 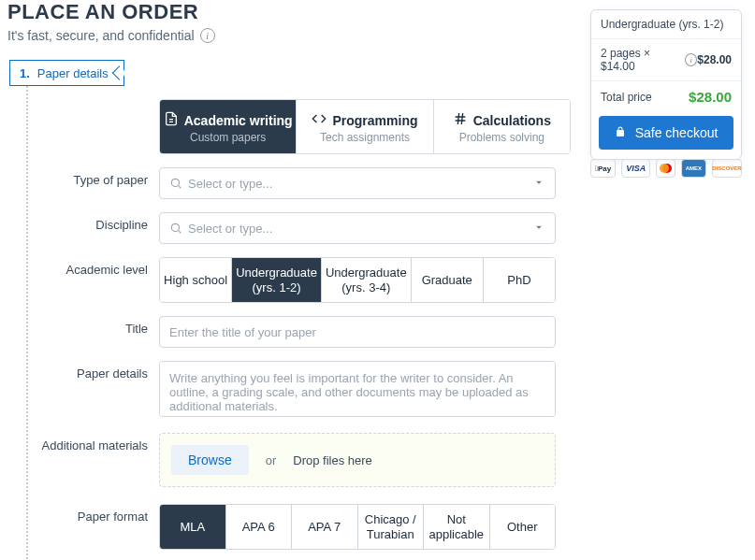 I want to click on academic-level-option: High school, so click(x=196, y=280).